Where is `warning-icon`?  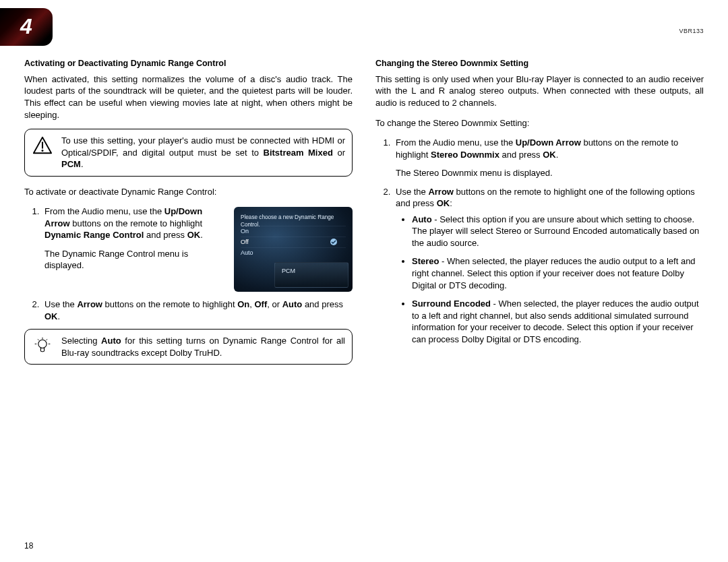
warning-icon is located at coordinates (42, 146).